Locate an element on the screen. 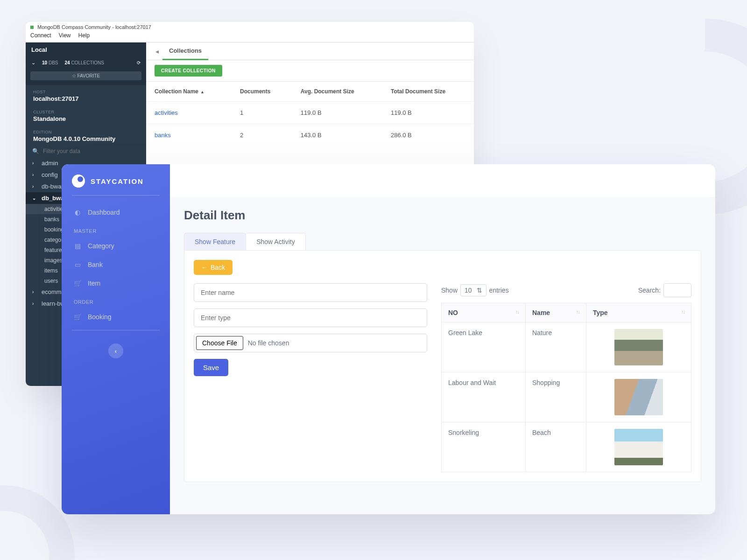 This screenshot has height=560, width=747. menu-view: View is located at coordinates (65, 37).